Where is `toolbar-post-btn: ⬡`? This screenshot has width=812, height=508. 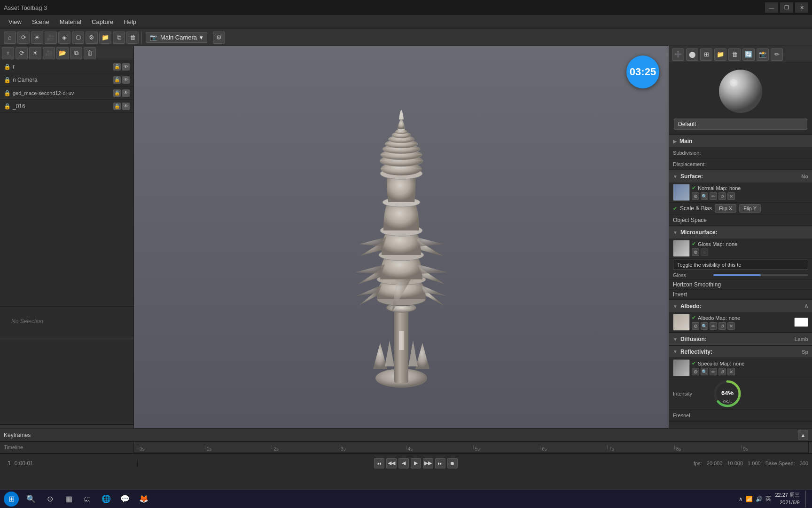
toolbar-post-btn: ⬡ is located at coordinates (78, 38).